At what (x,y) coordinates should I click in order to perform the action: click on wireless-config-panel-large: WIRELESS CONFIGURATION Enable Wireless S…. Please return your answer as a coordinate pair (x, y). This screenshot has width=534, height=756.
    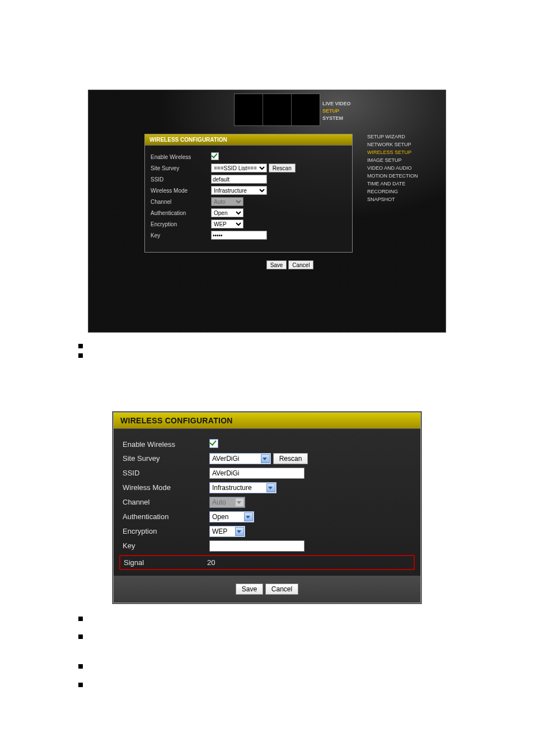
    Looking at the image, I should click on (267, 507).